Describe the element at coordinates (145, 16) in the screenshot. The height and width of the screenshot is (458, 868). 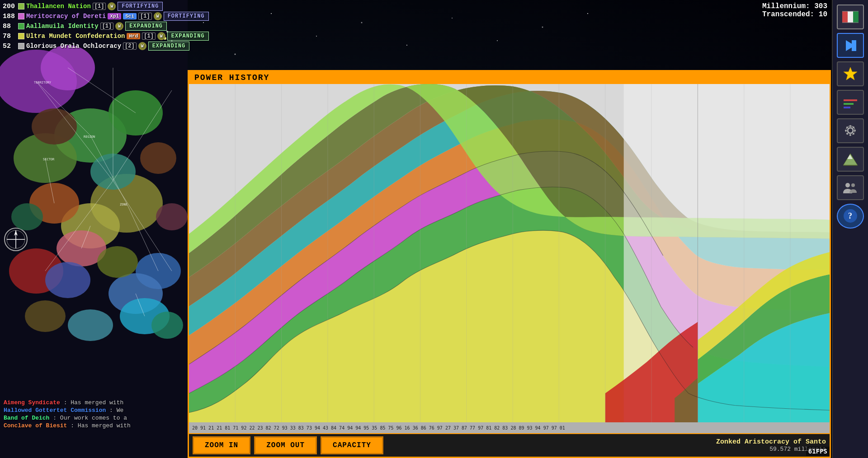
I see `tier-2: [1]` at that location.